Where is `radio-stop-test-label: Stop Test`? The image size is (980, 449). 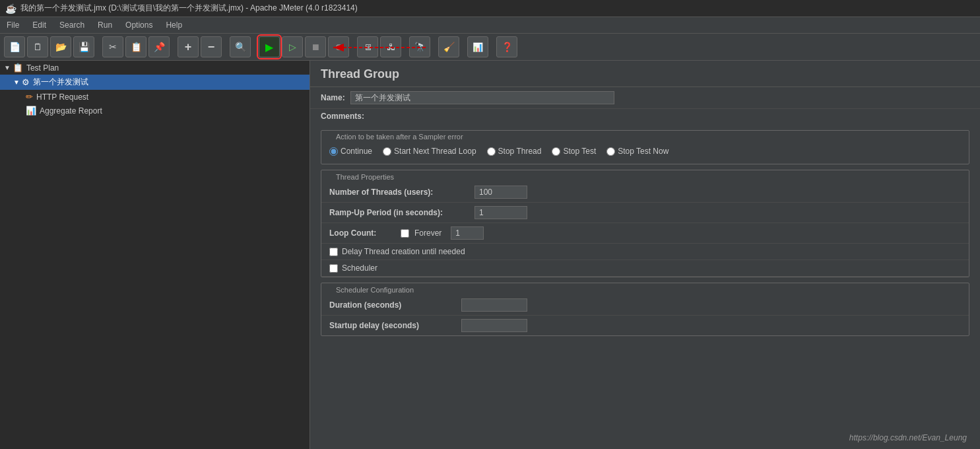 radio-stop-test-label: Stop Test is located at coordinates (579, 151).